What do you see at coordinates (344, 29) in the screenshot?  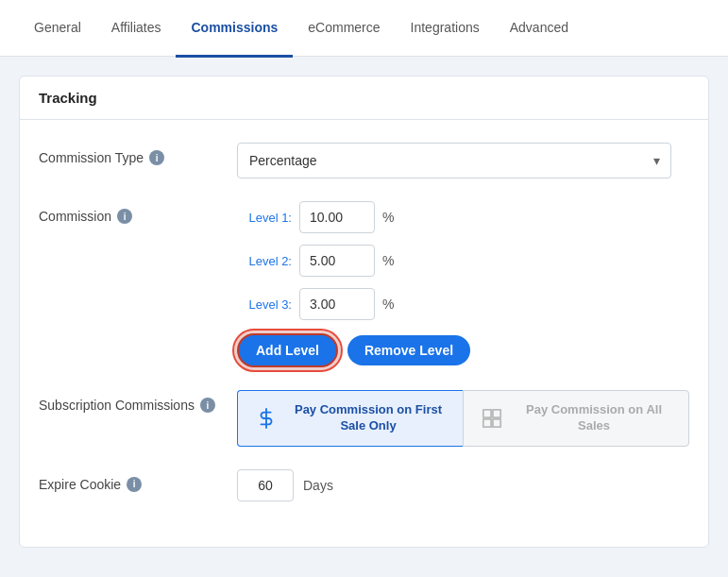 I see `tab-ecommerce: eCommerce` at bounding box center [344, 29].